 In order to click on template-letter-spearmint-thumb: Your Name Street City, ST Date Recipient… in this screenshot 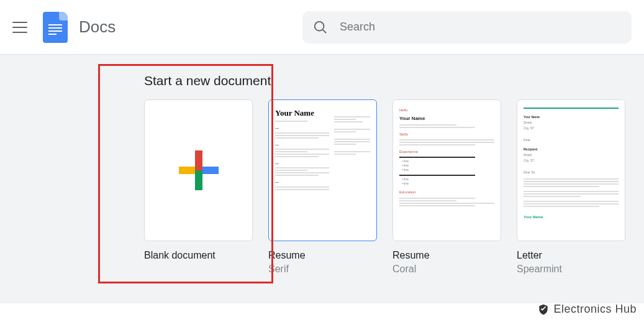, I will do `click(571, 170)`.